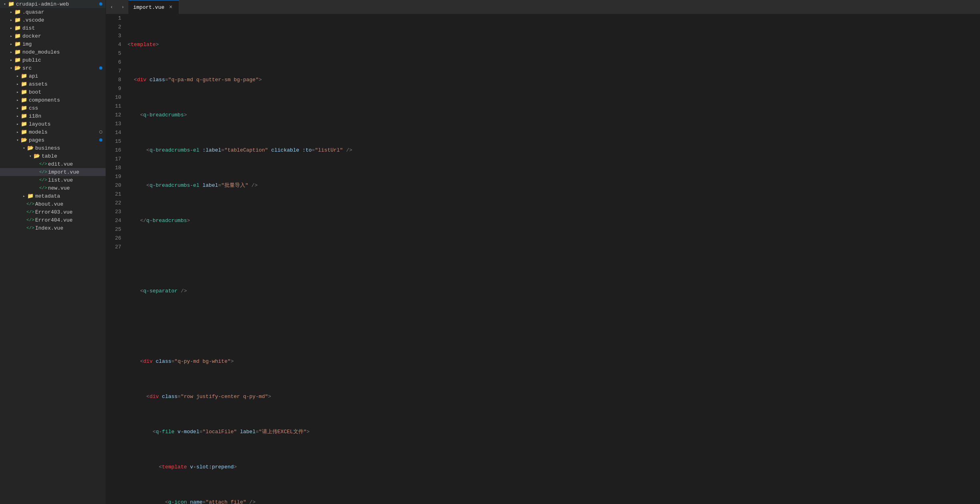  Describe the element at coordinates (53, 4) in the screenshot. I see `root-folder: 📁 crudapi-admin-web` at that location.